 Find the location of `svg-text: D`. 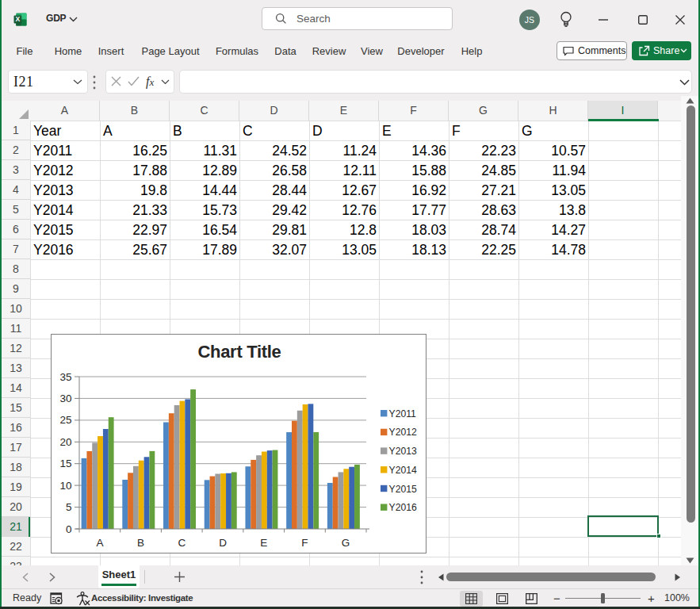

svg-text: D is located at coordinates (223, 542).